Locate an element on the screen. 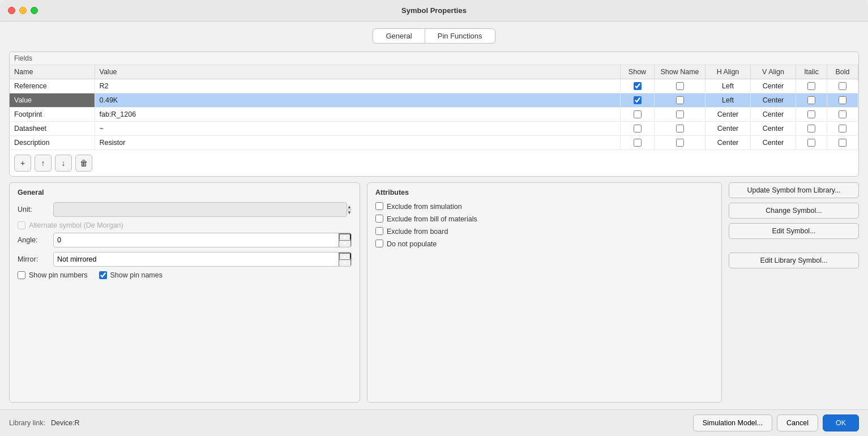  attribute-item: Do not populate is located at coordinates (545, 244).